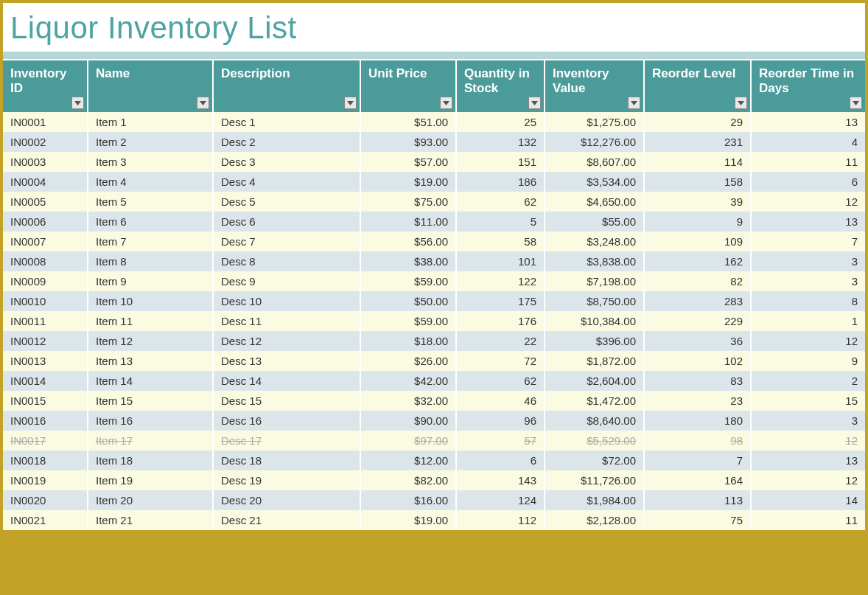  Describe the element at coordinates (594, 401) in the screenshot. I see `cell-val: $1,472.00` at that location.